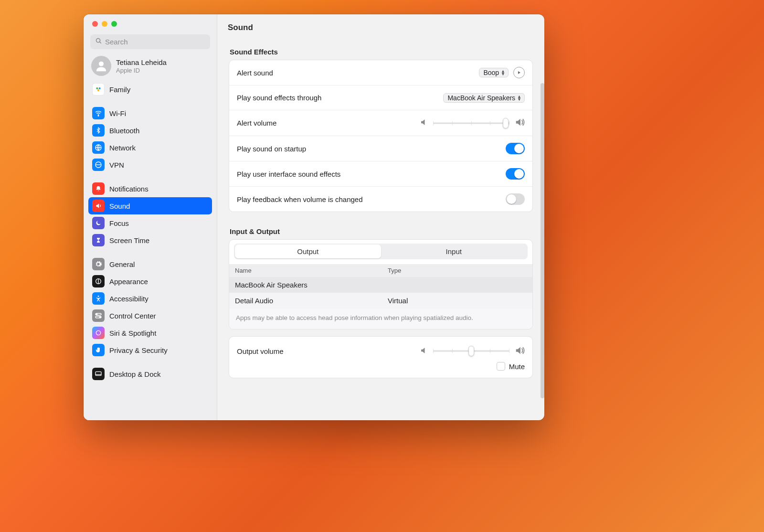 The width and height of the screenshot is (764, 532). What do you see at coordinates (98, 264) in the screenshot?
I see `gear-icon` at bounding box center [98, 264].